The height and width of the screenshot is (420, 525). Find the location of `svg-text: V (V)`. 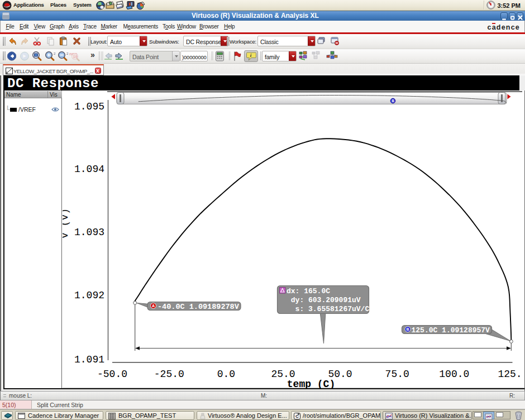

svg-text: V (V) is located at coordinates (66, 223).